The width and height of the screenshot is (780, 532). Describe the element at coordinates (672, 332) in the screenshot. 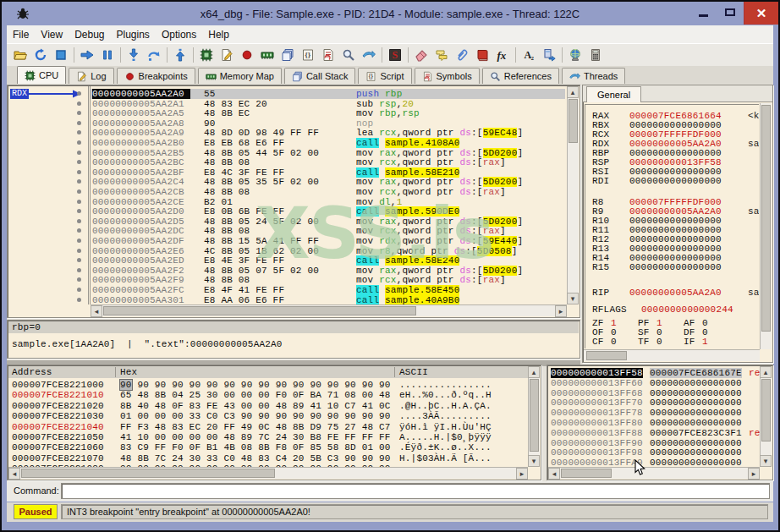

I see `flags-row: OF0SF0DF0` at that location.